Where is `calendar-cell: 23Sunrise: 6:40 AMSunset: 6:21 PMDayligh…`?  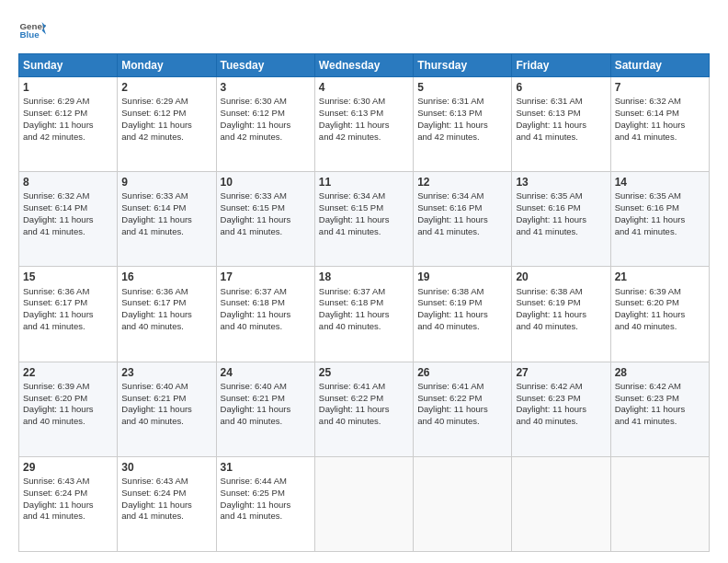 calendar-cell: 23Sunrise: 6:40 AMSunset: 6:21 PMDayligh… is located at coordinates (167, 408).